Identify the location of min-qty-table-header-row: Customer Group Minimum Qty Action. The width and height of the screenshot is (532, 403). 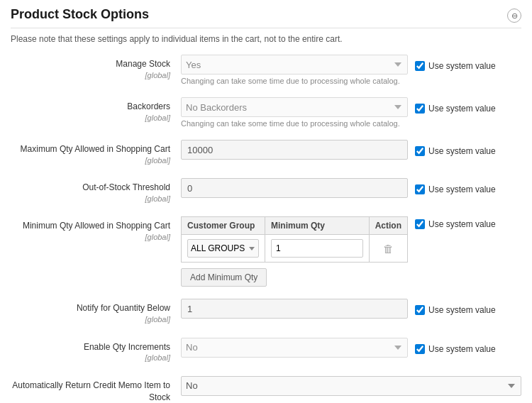
(295, 226).